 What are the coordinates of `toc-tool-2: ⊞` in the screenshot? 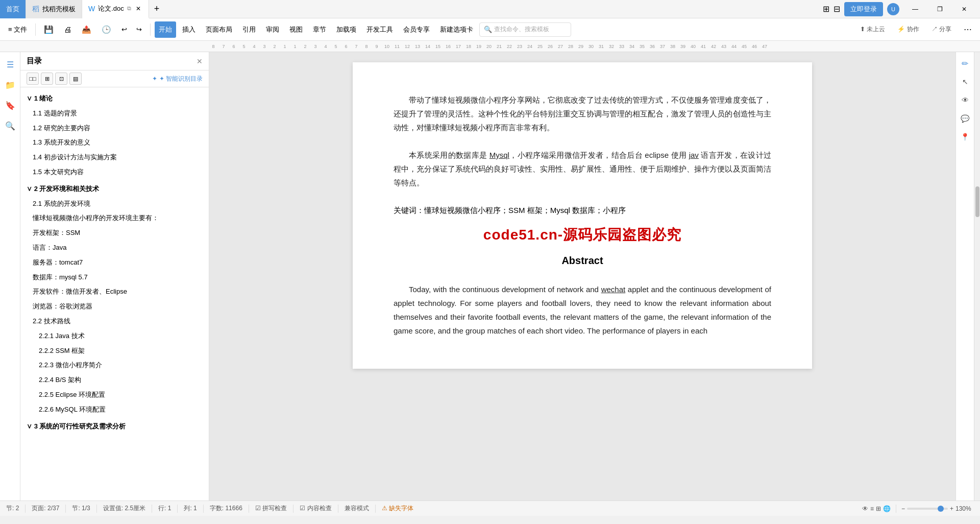 It's located at (47, 79).